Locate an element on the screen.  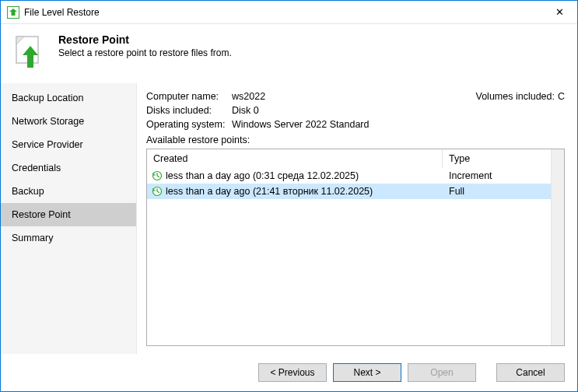
volumes-label: Volumes included: is located at coordinates (517, 96).